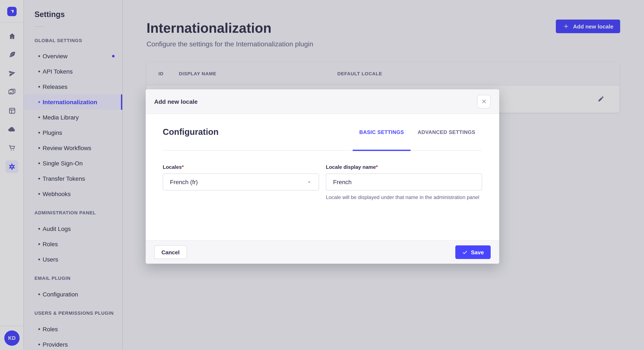 The width and height of the screenshot is (644, 350). Describe the element at coordinates (241, 182) in the screenshot. I see `locales-field: Locales* French (fr)` at that location.